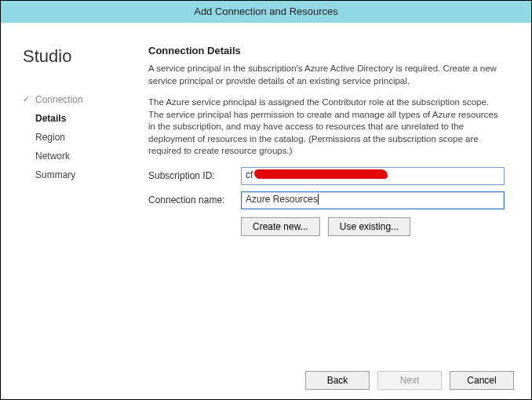  I want to click on connection-name-label: Connection name:, so click(195, 200).